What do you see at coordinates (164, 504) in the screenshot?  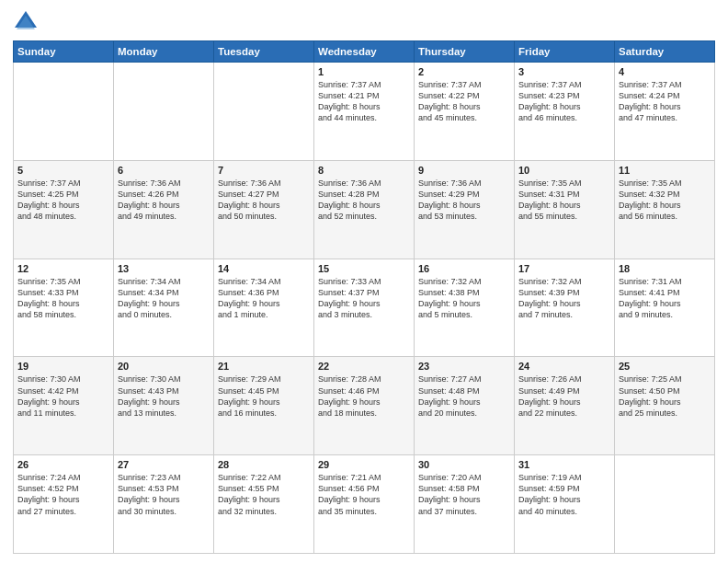 I see `calendar-cell: 27Sunrise: 7:23 AM Sunset: 4:53 PM Dayli…` at bounding box center [164, 504].